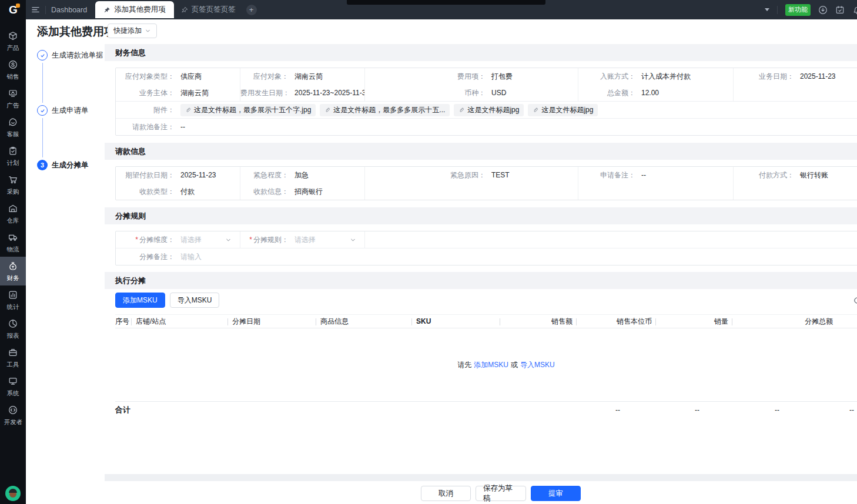  I want to click on sidebar-nav: 产品 销售 广告 客服 计划 采购, so click(13, 224).